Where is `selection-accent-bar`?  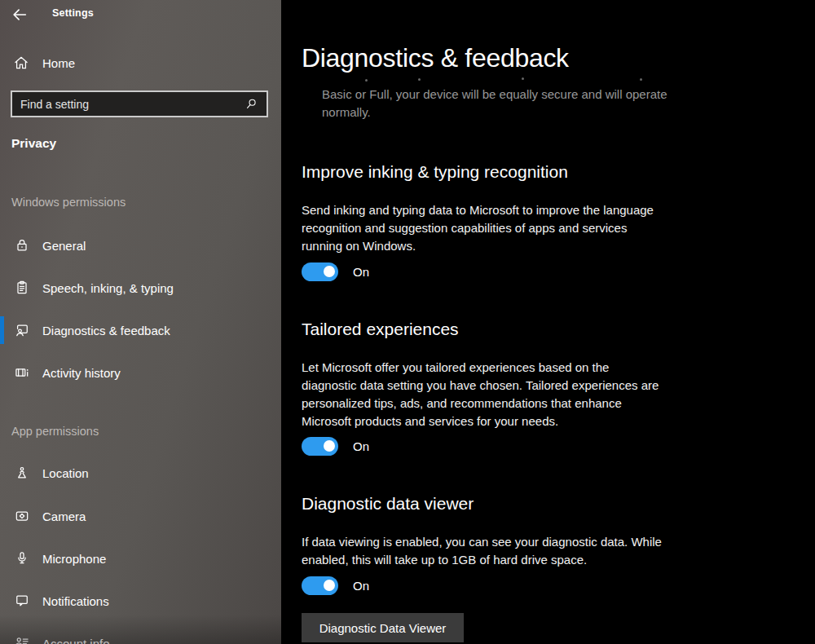
selection-accent-bar is located at coordinates (2, 330).